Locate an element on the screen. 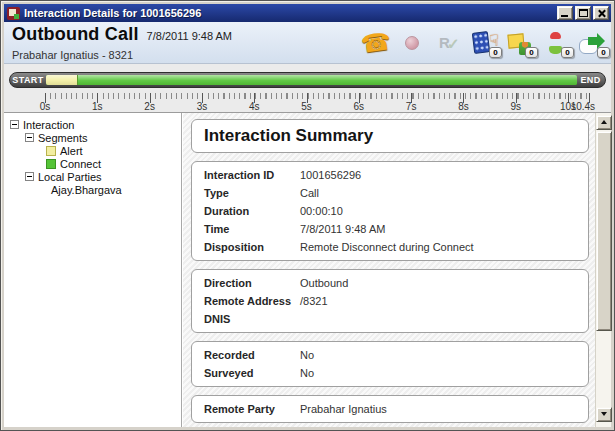 This screenshot has width=615, height=431. field-value: Remote Disconnect during Connect is located at coordinates (387, 247).